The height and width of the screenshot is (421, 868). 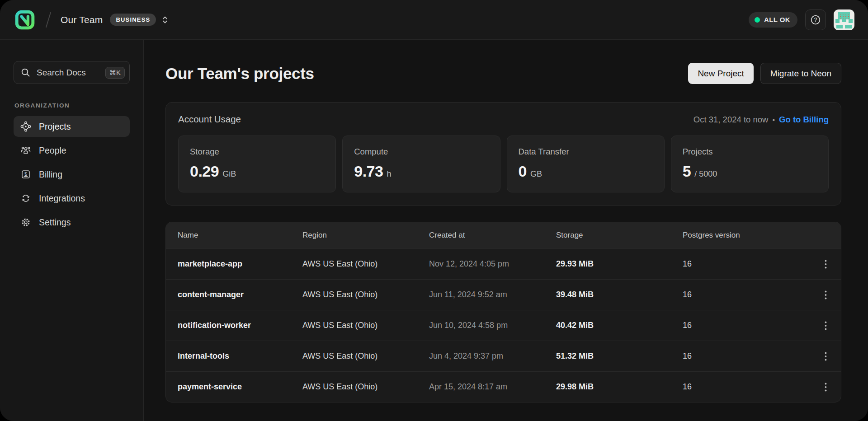 What do you see at coordinates (493, 356) in the screenshot?
I see `project-created: Jun 4, 2024 9:37 pm` at bounding box center [493, 356].